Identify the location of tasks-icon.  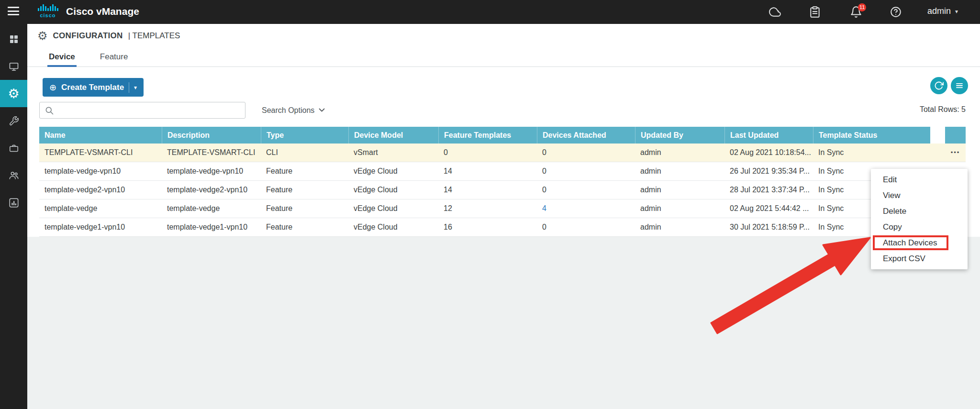
(815, 12).